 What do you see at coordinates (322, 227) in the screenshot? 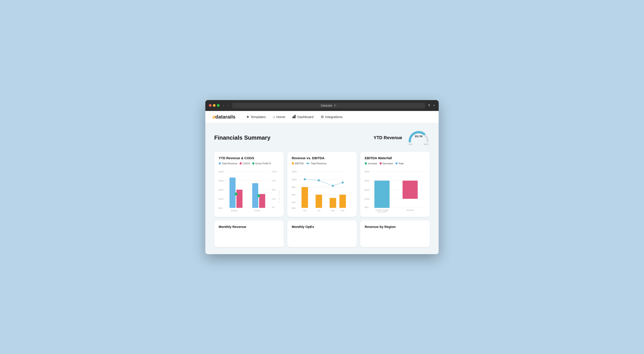
I see `bottom-title-monthly-opex: Monthly OpEx` at bounding box center [322, 227].